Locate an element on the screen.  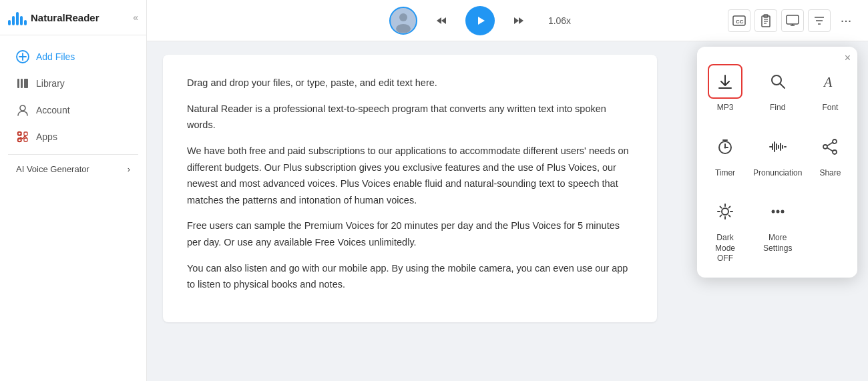
popup-item-label: Font is located at coordinates (830, 108).